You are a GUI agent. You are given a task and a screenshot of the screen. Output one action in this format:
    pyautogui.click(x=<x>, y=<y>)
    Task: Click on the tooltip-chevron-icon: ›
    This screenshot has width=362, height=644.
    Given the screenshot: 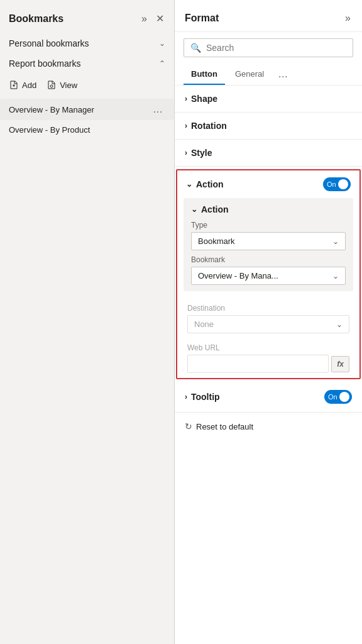 What is the action you would take?
    pyautogui.click(x=186, y=397)
    